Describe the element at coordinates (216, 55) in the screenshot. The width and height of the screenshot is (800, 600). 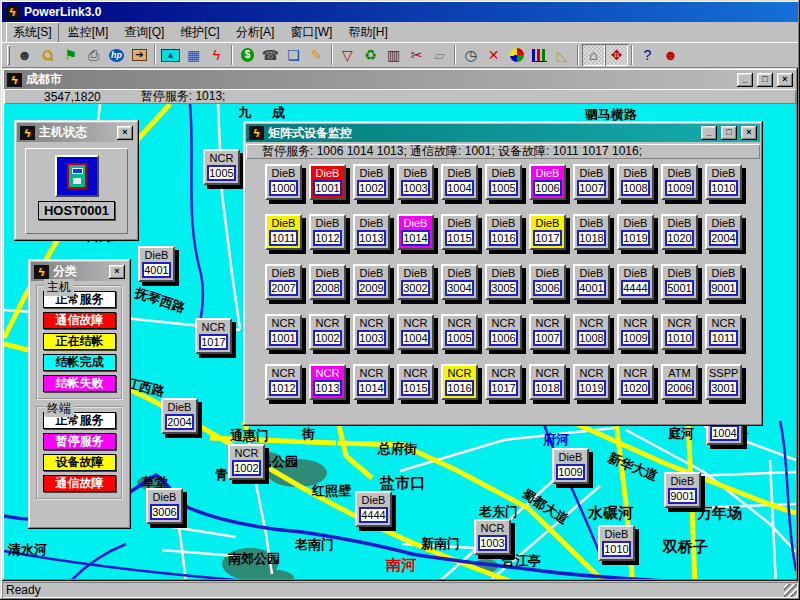
I see `lightning-icon: ϟ` at that location.